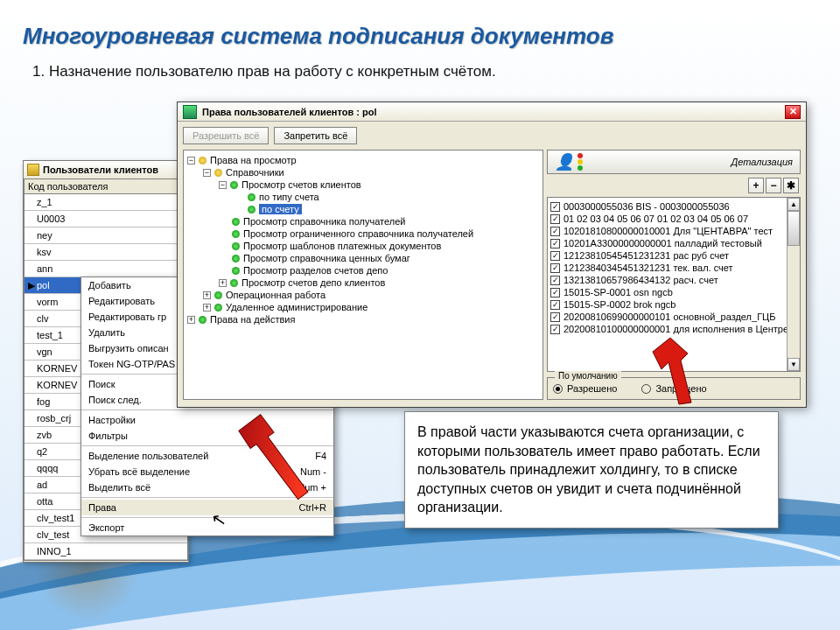 The image size is (840, 630). Describe the element at coordinates (674, 284) in the screenshot. I see `account-list: ▲ ▼ ✓0003000055036 BIS - 0003000055036✓0…` at that location.